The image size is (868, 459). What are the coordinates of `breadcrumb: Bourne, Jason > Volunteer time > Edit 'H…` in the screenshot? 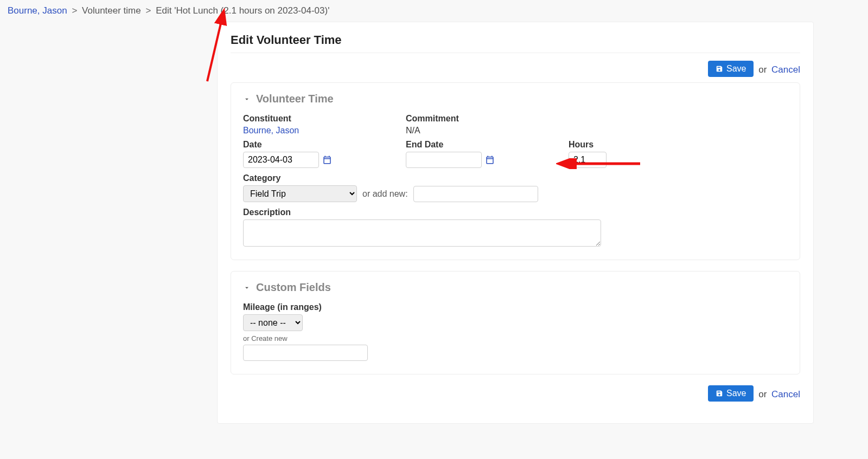 It's located at (434, 11).